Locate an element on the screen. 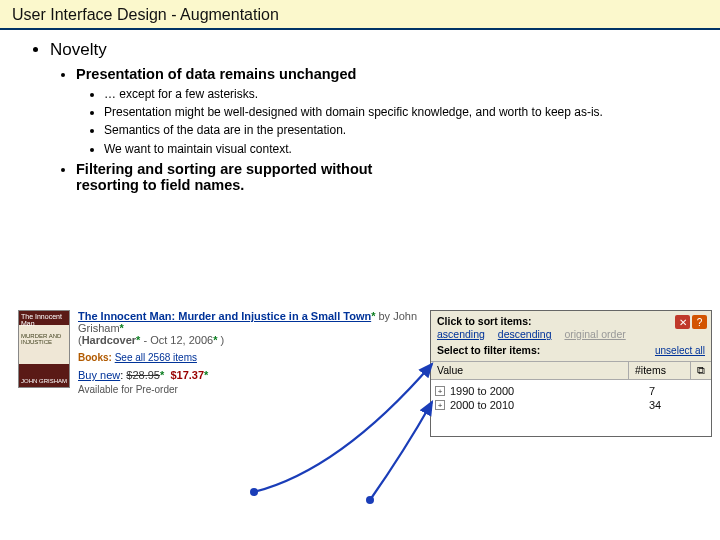 The image size is (720, 540). bullet-l2-a: Presentation of data remains unchanged …… is located at coordinates (388, 112).